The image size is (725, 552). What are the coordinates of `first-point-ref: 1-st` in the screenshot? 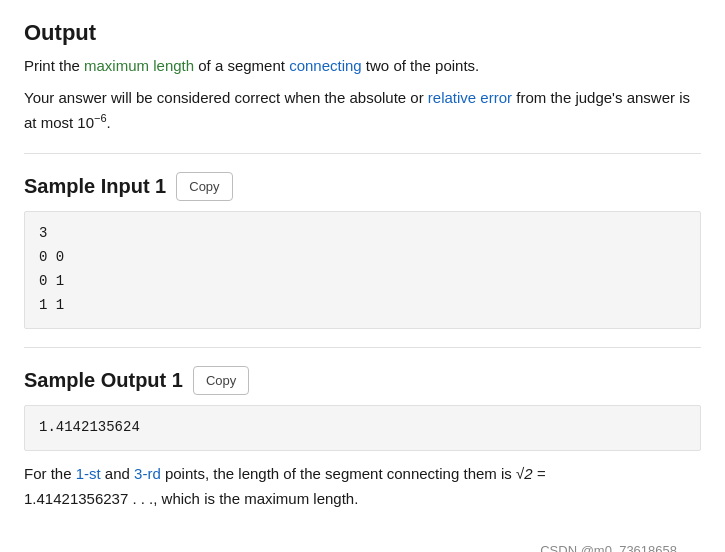 It's located at (88, 474).